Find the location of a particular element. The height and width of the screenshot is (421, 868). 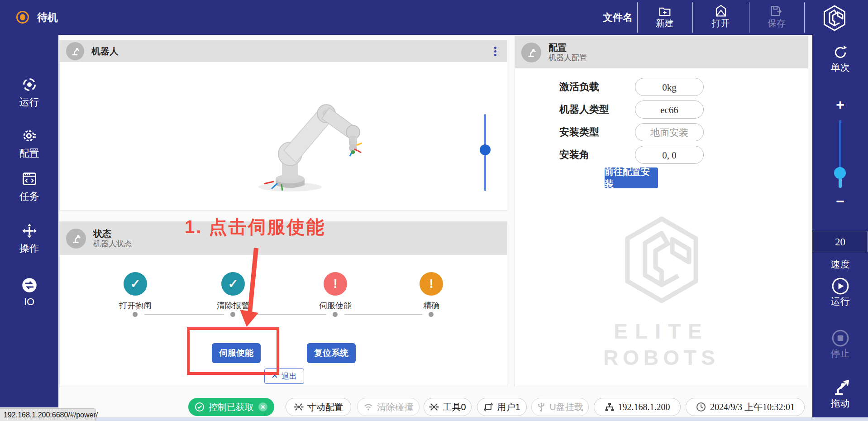

speed-slider-knob is located at coordinates (840, 173).